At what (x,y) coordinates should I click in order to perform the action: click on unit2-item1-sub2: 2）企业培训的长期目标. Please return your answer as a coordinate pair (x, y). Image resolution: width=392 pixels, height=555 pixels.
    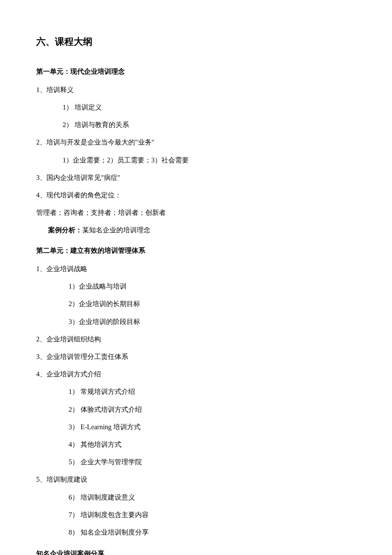
    Looking at the image, I should click on (196, 304).